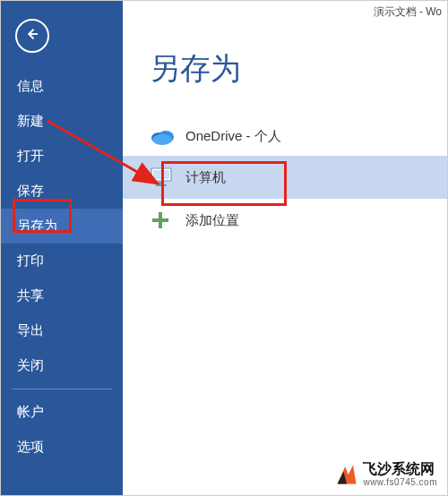 This screenshot has width=448, height=496. Describe the element at coordinates (62, 261) in the screenshot. I see `nav-item-print: 打印` at that location.